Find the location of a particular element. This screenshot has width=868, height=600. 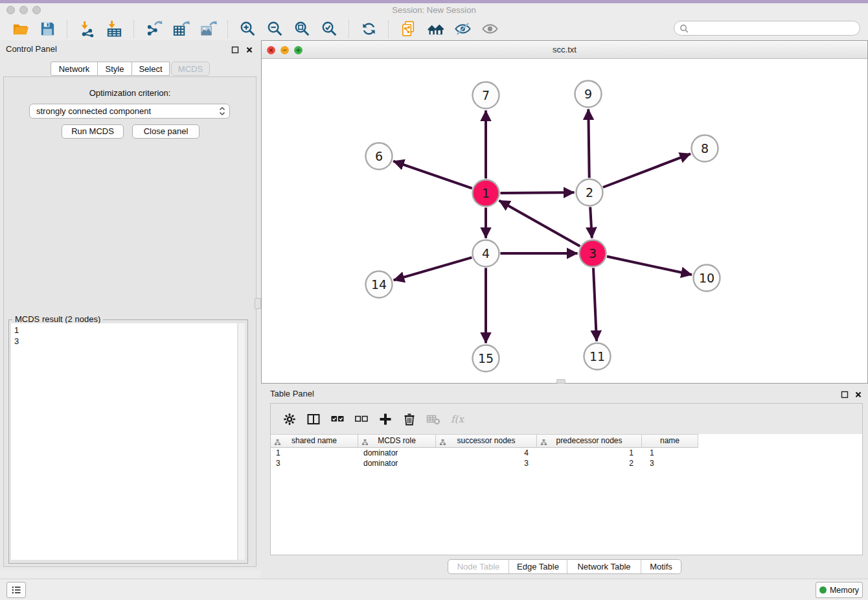

search-input is located at coordinates (773, 29).